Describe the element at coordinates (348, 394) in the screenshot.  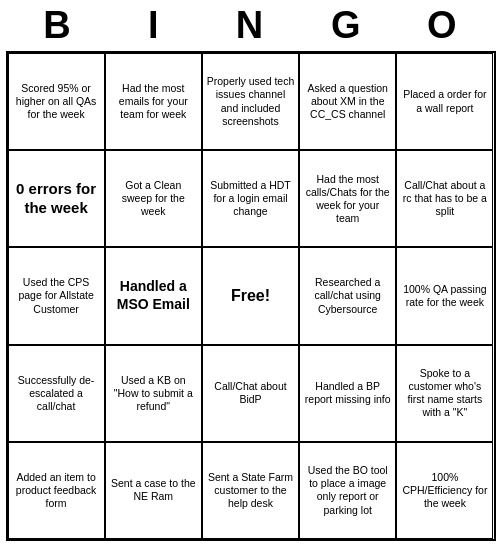
I see `bingo-cell-18: Handled a BP report missing info` at that location.